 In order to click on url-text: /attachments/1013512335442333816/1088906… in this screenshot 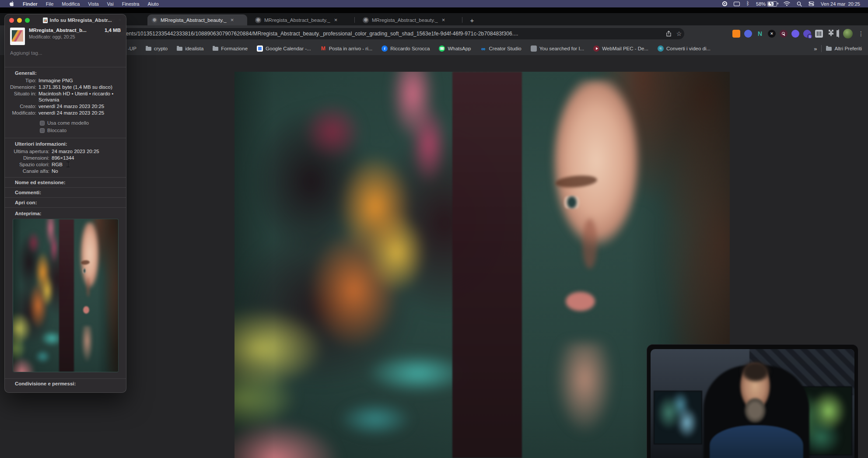, I will do `click(382, 34)`.